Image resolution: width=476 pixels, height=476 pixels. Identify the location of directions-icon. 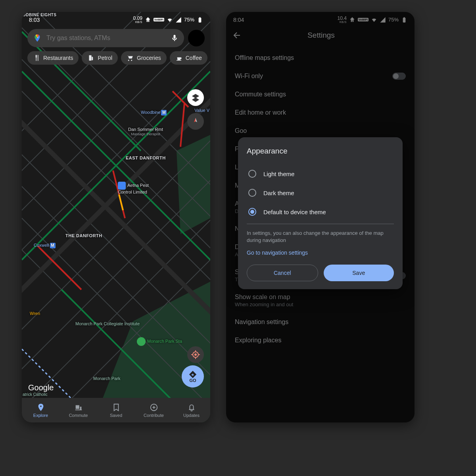
(193, 374).